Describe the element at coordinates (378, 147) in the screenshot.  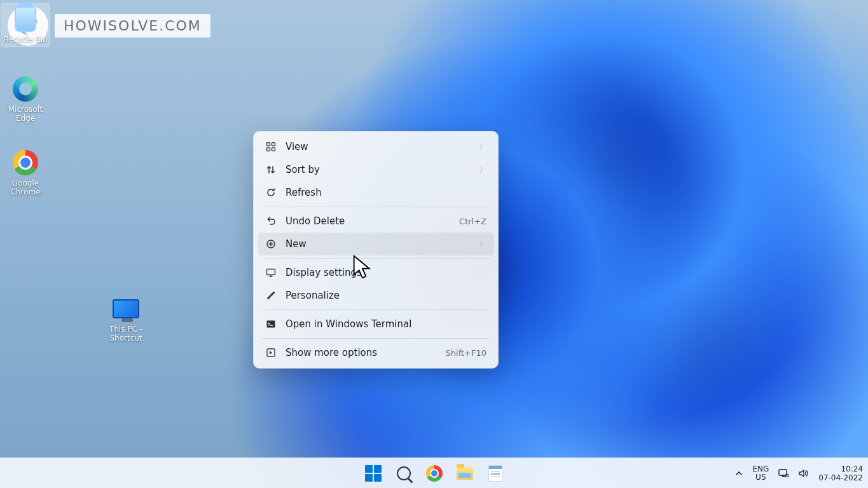
I see `menu-view-label: View` at that location.